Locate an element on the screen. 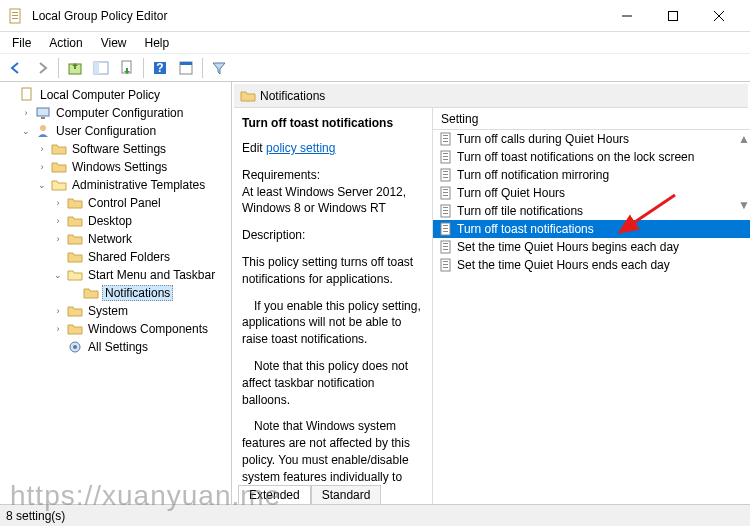 This screenshot has width=750, height=526. toolbar: ? is located at coordinates (375, 68).